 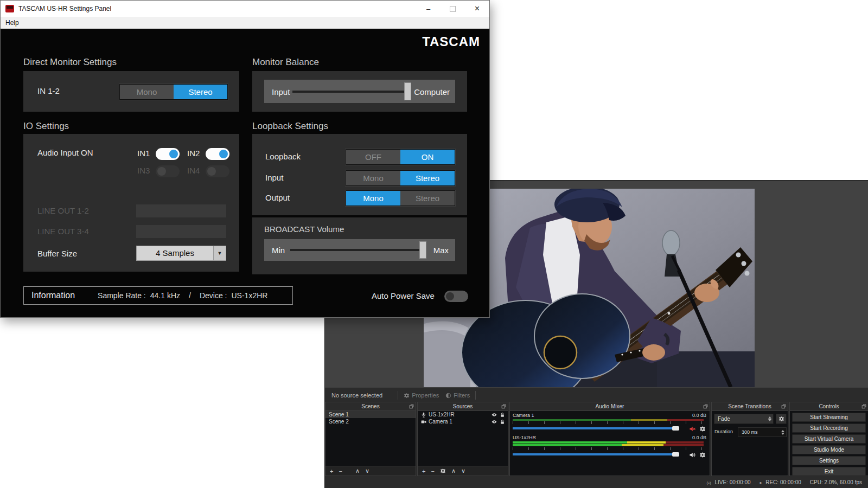 What do you see at coordinates (432, 471) in the screenshot?
I see `remove-source-button: −` at bounding box center [432, 471].